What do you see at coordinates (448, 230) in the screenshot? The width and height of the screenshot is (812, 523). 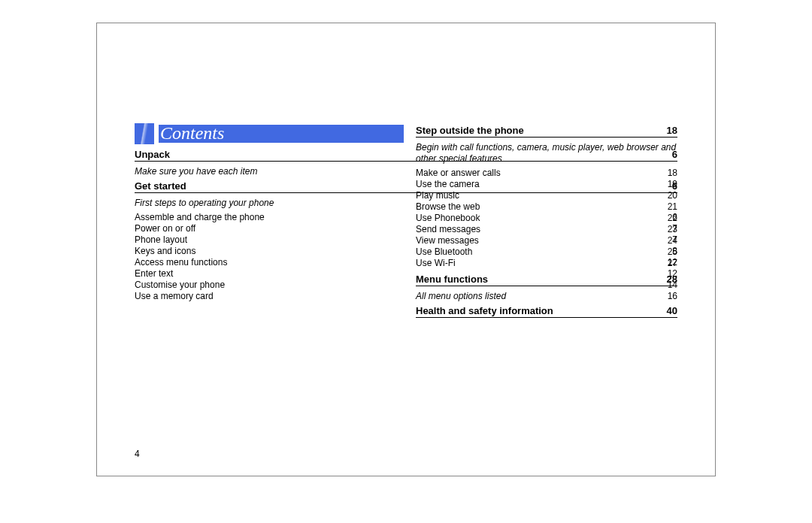 I see `toc-label: Send messages` at bounding box center [448, 230].